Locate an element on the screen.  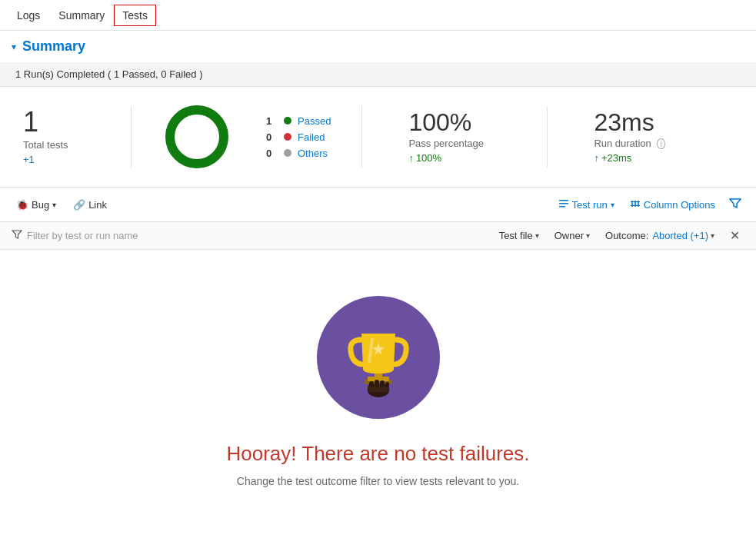
bug-label: Bug is located at coordinates (40, 204).